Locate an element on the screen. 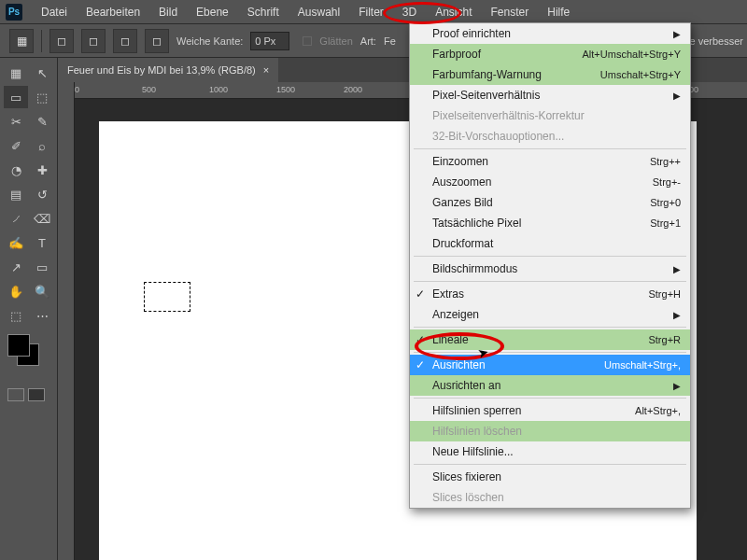  menuitem-label: Extras is located at coordinates (448, 294).